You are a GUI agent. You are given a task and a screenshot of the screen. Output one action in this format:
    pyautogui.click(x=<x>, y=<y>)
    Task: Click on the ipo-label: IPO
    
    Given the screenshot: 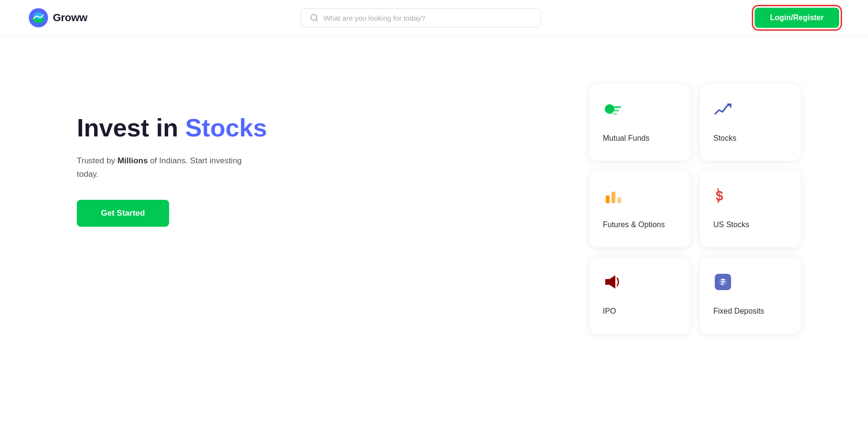 What is the action you would take?
    pyautogui.click(x=610, y=311)
    